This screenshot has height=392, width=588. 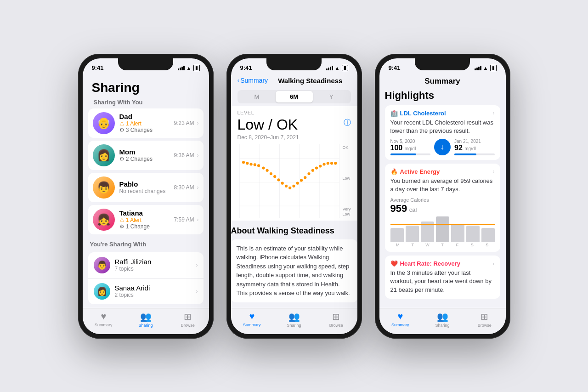 What do you see at coordinates (397, 235) in the screenshot?
I see `cal-bar-m` at bounding box center [397, 235].